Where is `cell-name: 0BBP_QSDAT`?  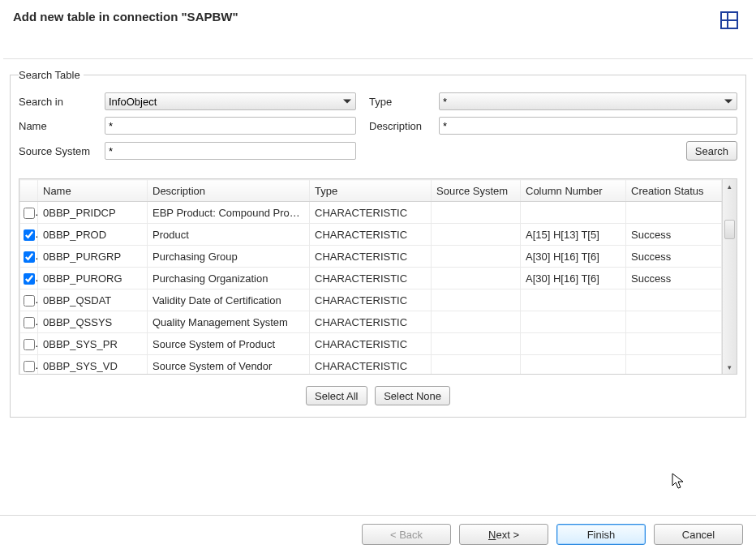 cell-name: 0BBP_QSDAT is located at coordinates (92, 300).